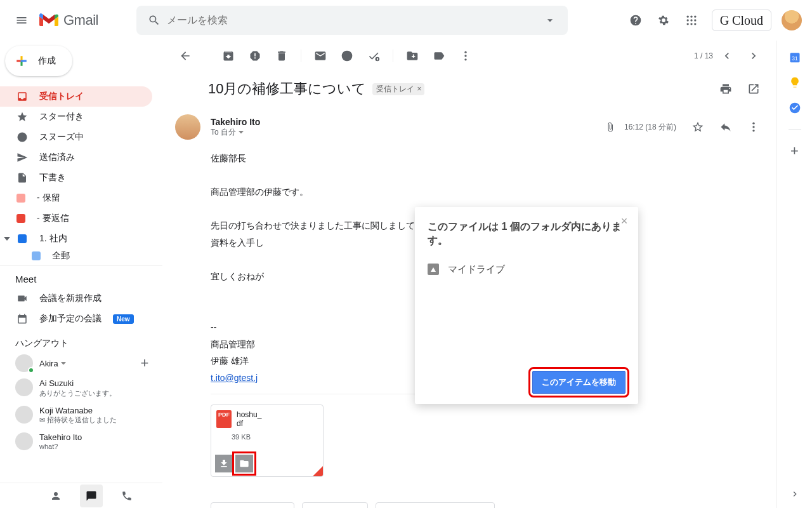 The height and width of the screenshot is (508, 812). Describe the element at coordinates (127, 496) in the screenshot. I see `phone-tab` at that location.